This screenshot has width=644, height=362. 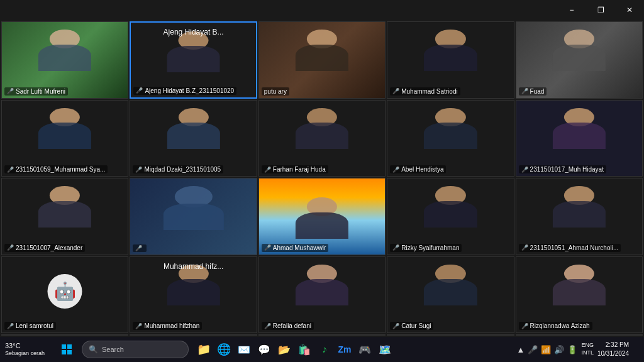 What do you see at coordinates (613, 349) in the screenshot?
I see `taskbar-clock: 2:32 PM 10/31/2024` at bounding box center [613, 349].